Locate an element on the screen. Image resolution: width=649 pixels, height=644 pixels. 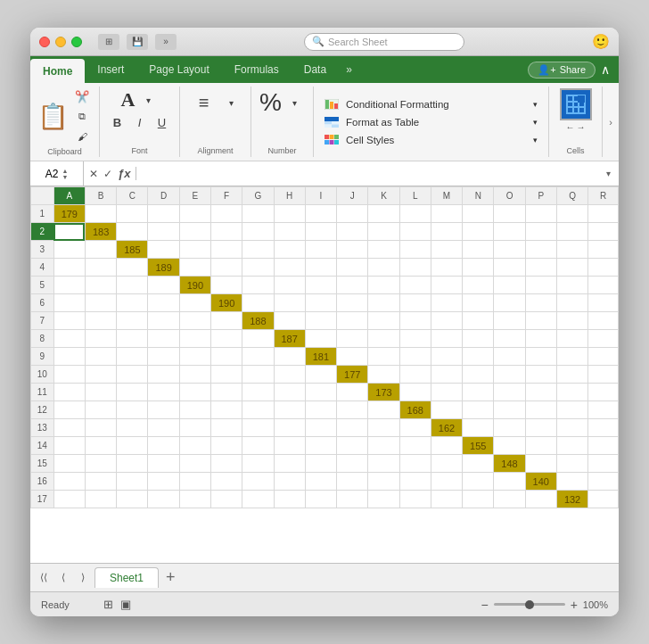
cell-B6 is located at coordinates (100, 303).